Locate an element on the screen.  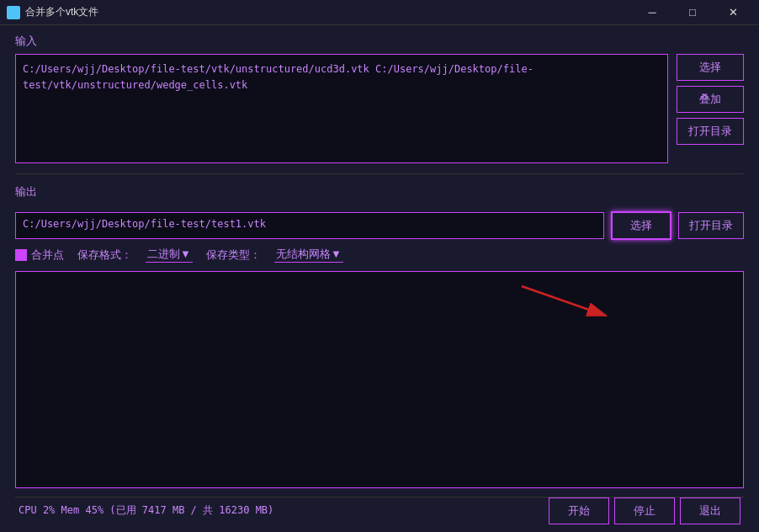
exit-button: 退出 is located at coordinates (710, 511).